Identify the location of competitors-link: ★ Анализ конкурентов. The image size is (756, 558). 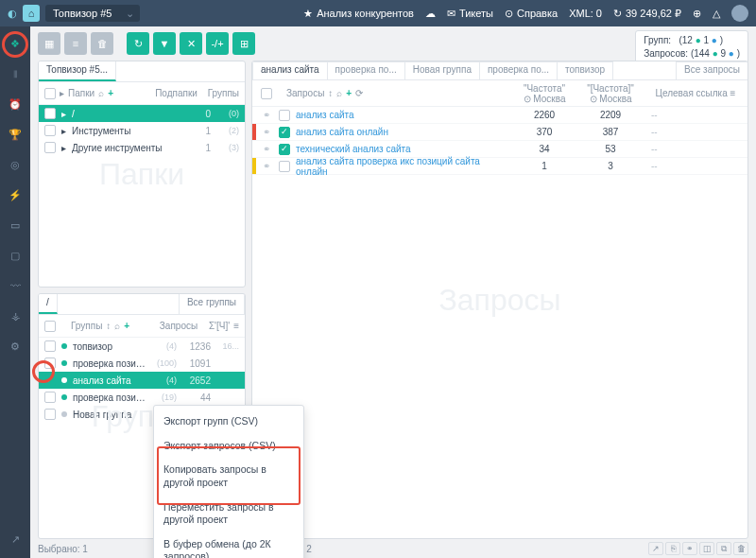
(359, 13).